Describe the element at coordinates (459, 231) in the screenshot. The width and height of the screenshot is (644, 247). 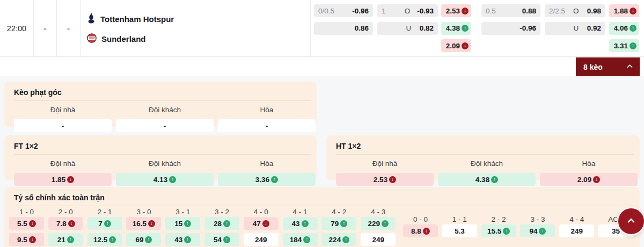
I see `odds-value: 5.3` at that location.